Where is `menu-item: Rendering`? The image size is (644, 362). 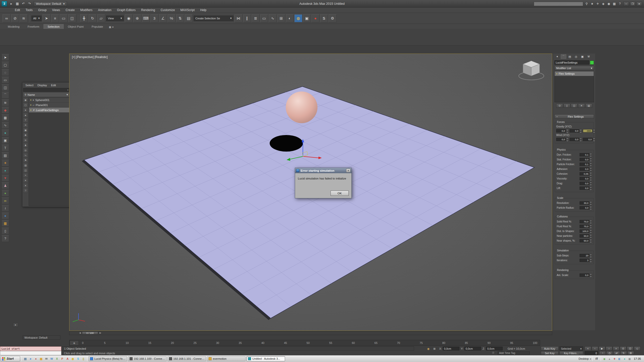
menu-item: Rendering is located at coordinates (148, 10).